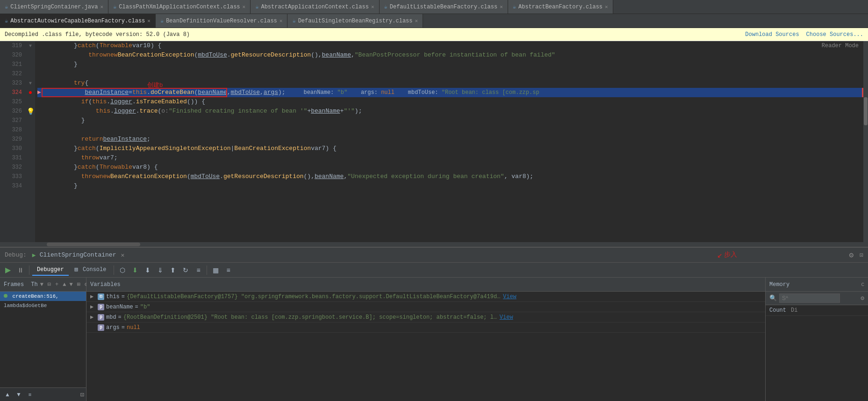 The image size is (868, 401). What do you see at coordinates (215, 270) in the screenshot?
I see `frames-button: ▦` at bounding box center [215, 270].